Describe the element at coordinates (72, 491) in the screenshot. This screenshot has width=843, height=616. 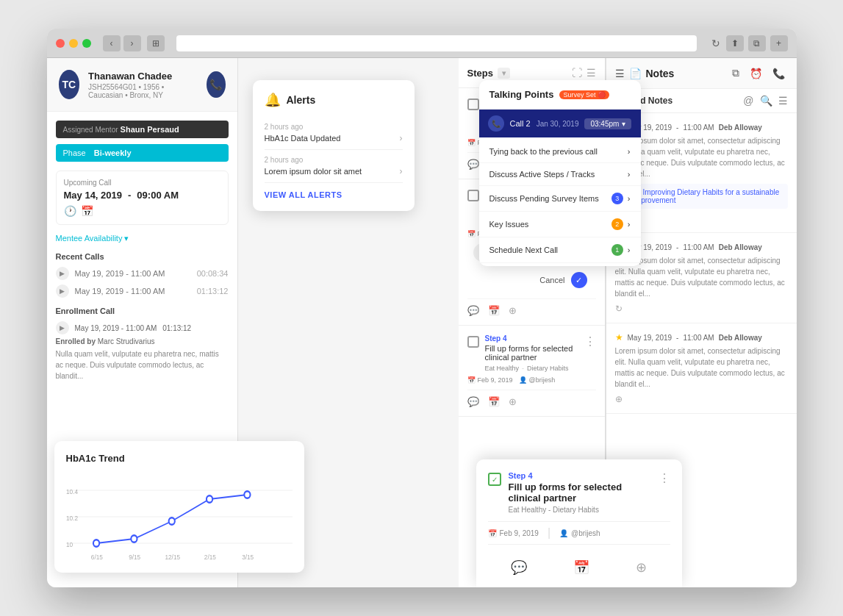
I see `svg-text: 10.4` at that location.